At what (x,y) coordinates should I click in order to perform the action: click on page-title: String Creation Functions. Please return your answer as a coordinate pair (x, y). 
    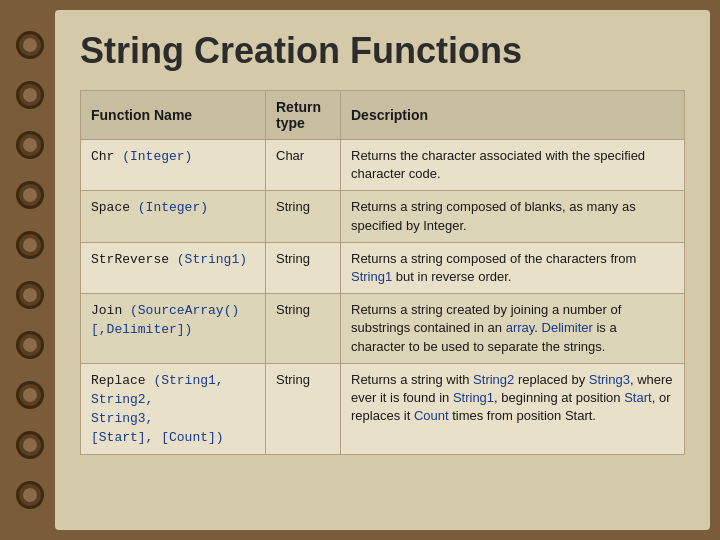
    Looking at the image, I should click on (382, 51).